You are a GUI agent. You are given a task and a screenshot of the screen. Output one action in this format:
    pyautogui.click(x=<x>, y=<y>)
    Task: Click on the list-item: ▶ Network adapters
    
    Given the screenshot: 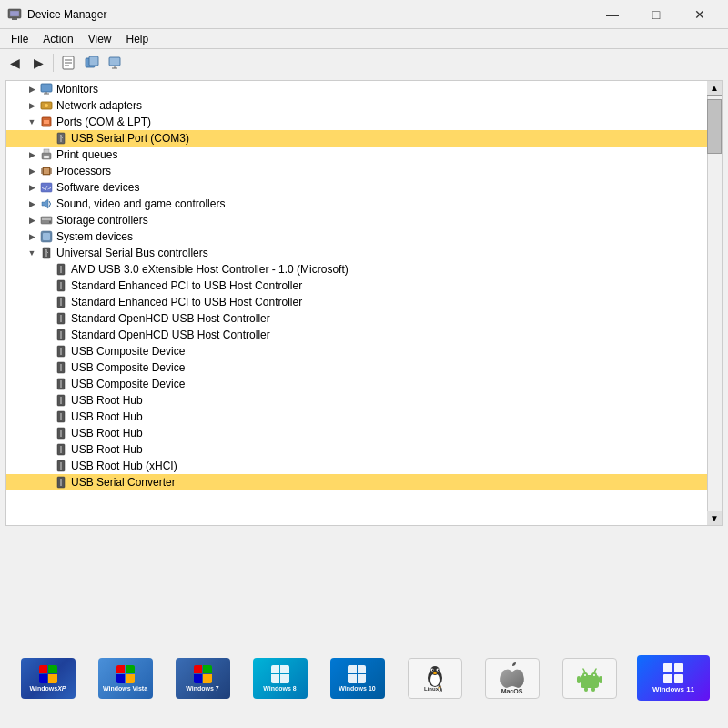 What is the action you would take?
    pyautogui.click(x=357, y=106)
    